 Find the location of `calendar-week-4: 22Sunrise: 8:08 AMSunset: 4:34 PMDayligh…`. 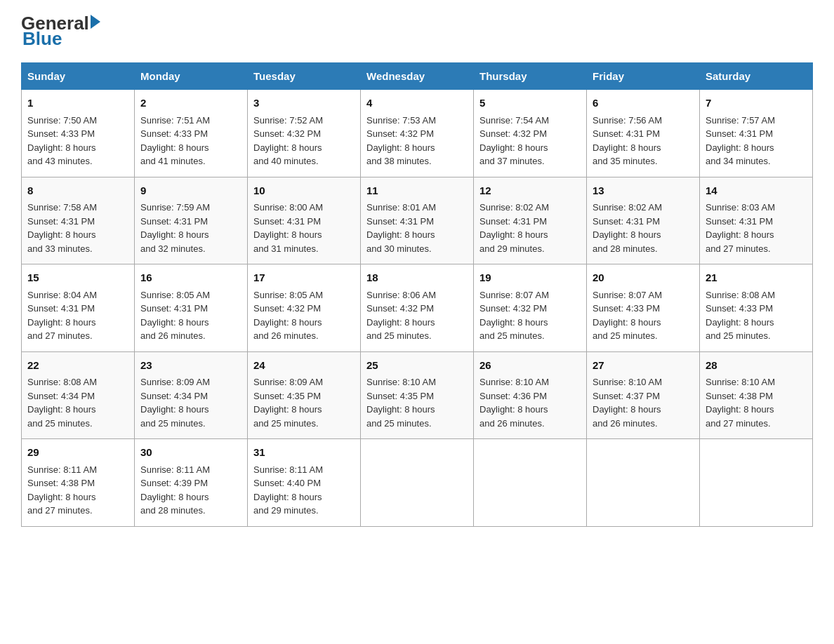

calendar-week-4: 22Sunrise: 8:08 AMSunset: 4:34 PMDayligh… is located at coordinates (417, 396).